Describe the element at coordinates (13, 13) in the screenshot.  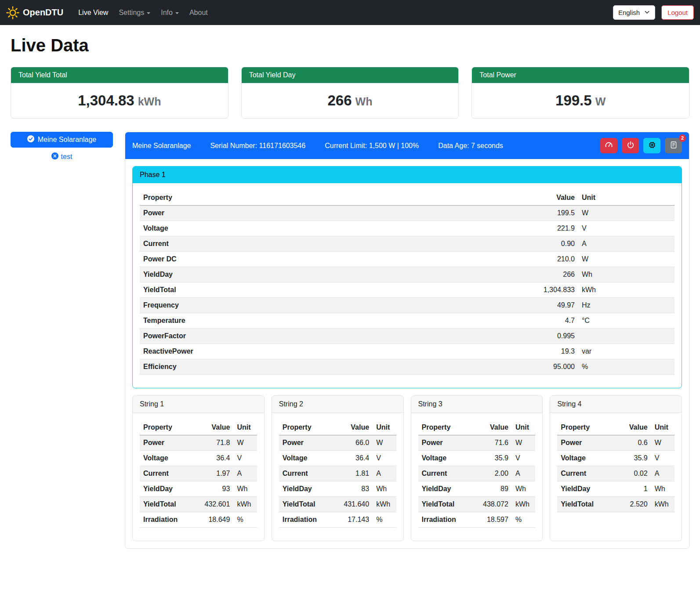
I see `opendtu-sun-logo-icon` at that location.